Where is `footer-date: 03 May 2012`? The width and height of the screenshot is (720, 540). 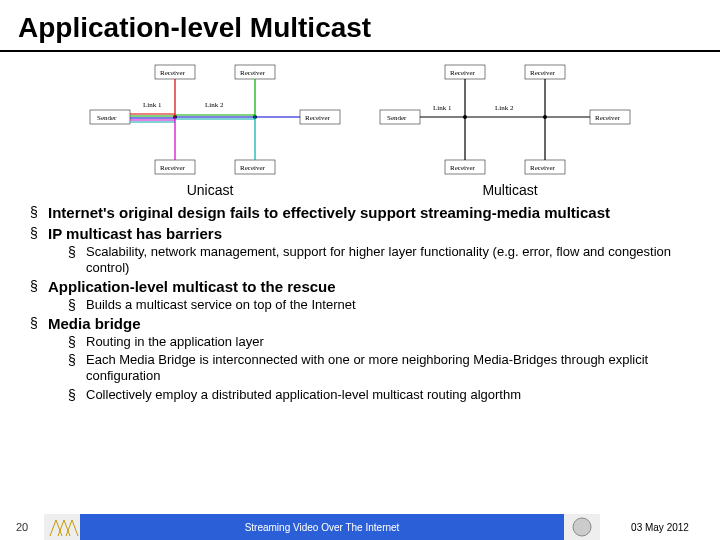
footer-date: 03 May 2012 is located at coordinates (660, 527).